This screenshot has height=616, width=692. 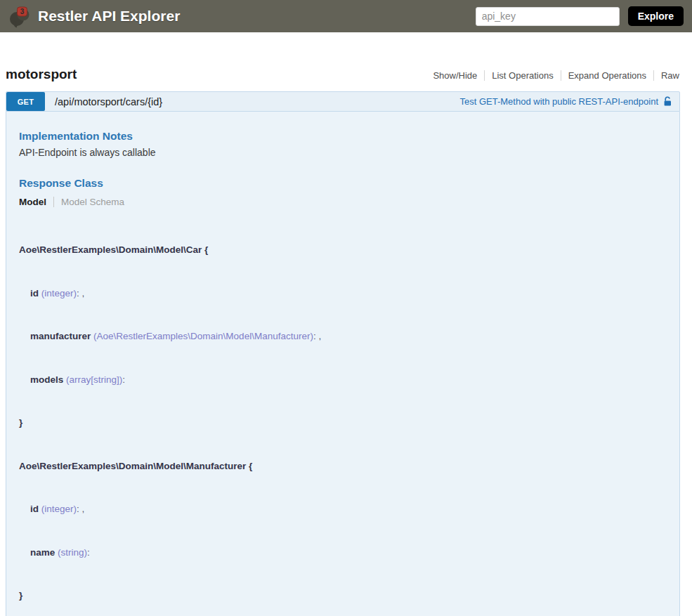 I want to click on endpoint-test-link: Test GET-Method with public REST-API-end…, so click(x=566, y=101).